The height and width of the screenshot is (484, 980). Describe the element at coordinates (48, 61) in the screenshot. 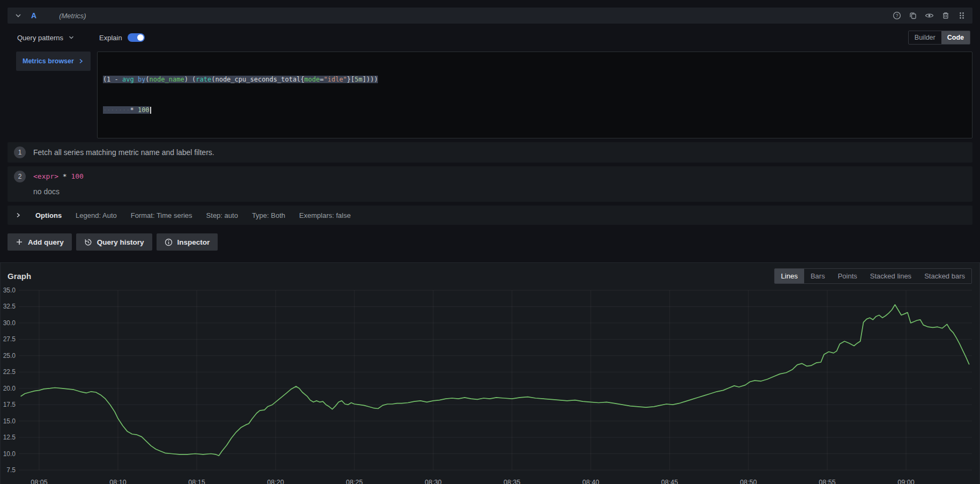

I see `metrics-browser-label: Metrics browser` at that location.